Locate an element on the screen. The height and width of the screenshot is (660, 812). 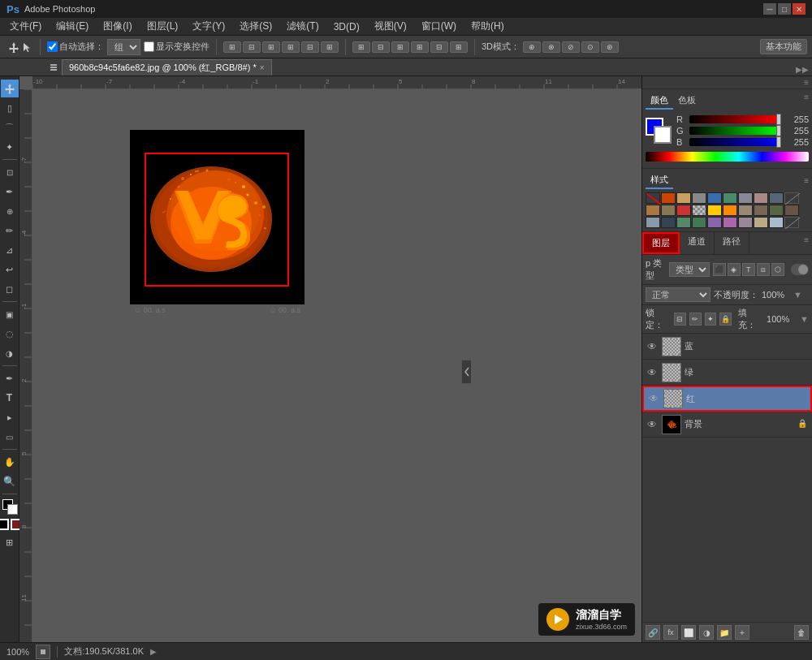
red-slider-thumb is located at coordinates (779, 119).